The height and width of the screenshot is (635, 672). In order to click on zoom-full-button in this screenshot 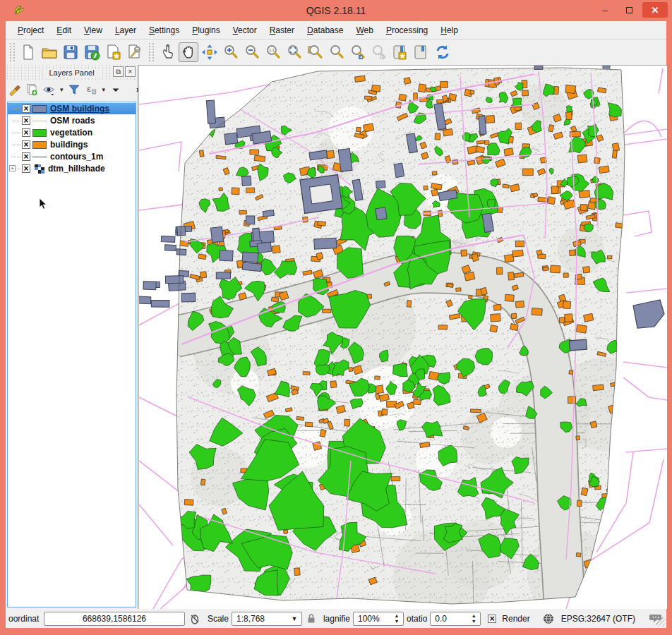, I will do `click(294, 52)`.